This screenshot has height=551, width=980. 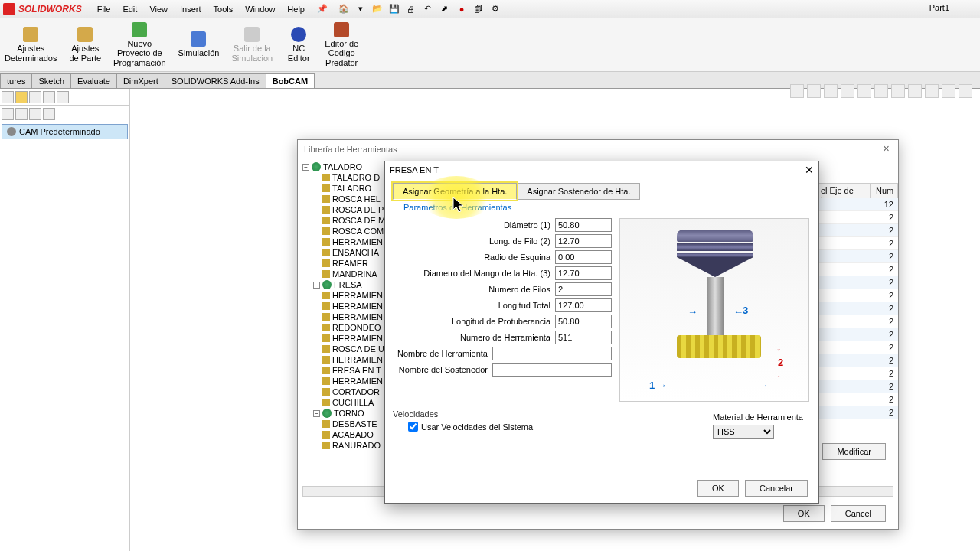 What do you see at coordinates (354, 231) in the screenshot?
I see `tree-item: ROSCA COM` at bounding box center [354, 231].